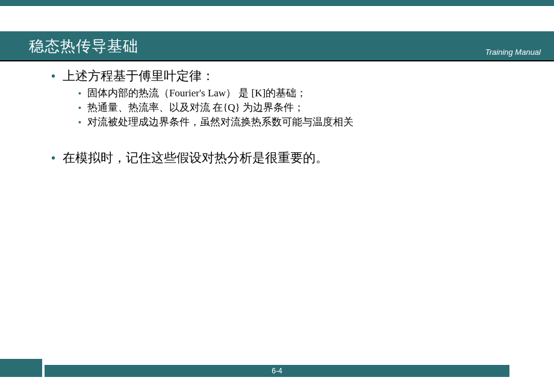 This screenshot has width=554, height=392. What do you see at coordinates (280, 140) in the screenshot?
I see `spacer` at bounding box center [280, 140].